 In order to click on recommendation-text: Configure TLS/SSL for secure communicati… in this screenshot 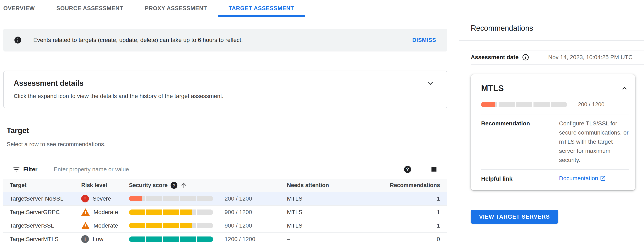, I will do `click(594, 142)`.